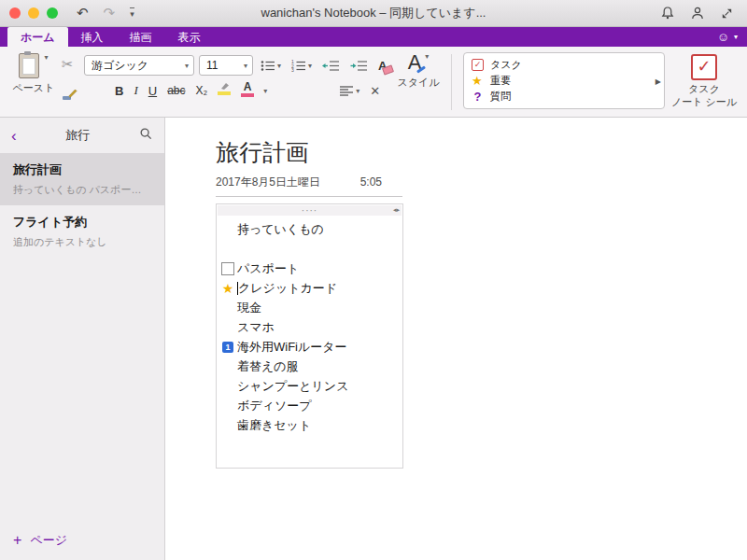  What do you see at coordinates (310, 287) in the screenshot?
I see `outline-row: ★クレジットカード` at bounding box center [310, 287].